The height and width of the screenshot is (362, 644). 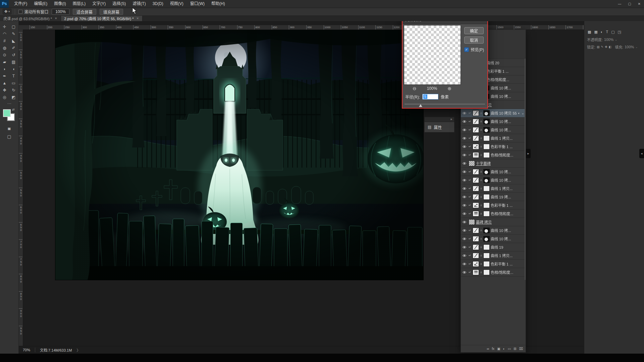 What do you see at coordinates (13, 90) in the screenshot?
I see `rotate-view-tool: ↻` at bounding box center [13, 90].